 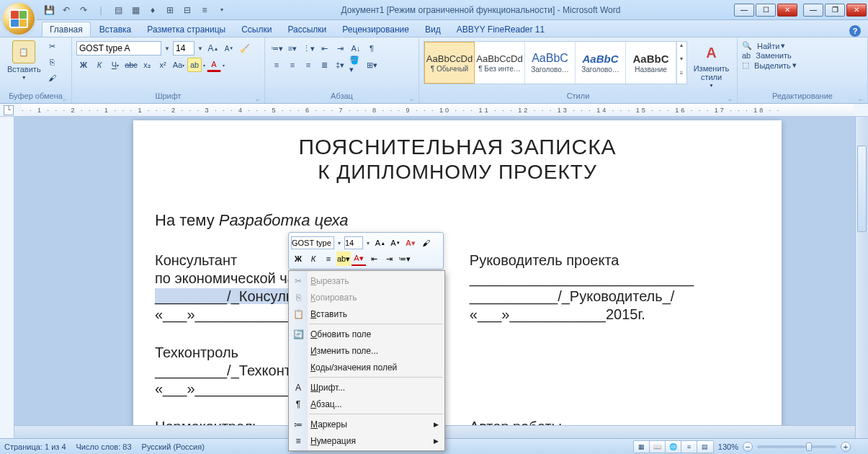 What do you see at coordinates (766, 55) in the screenshot?
I see `replace-button: ab Заменить` at bounding box center [766, 55].